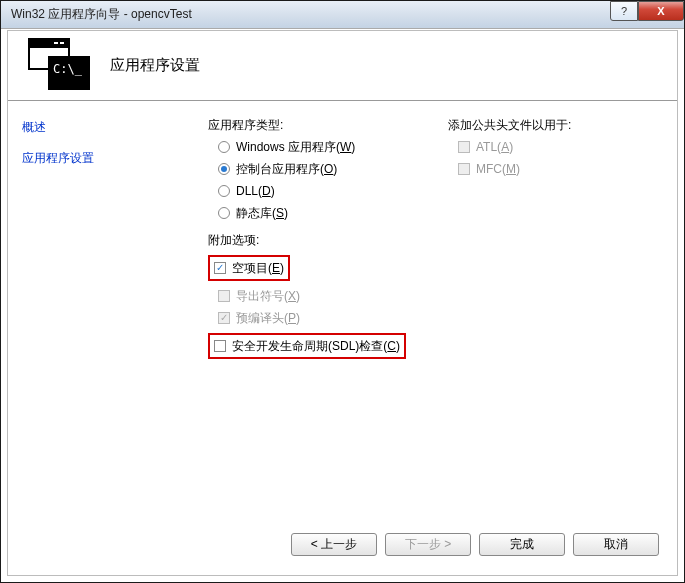 The height and width of the screenshot is (583, 685). I want to click on cancel-button: 取消, so click(616, 544).